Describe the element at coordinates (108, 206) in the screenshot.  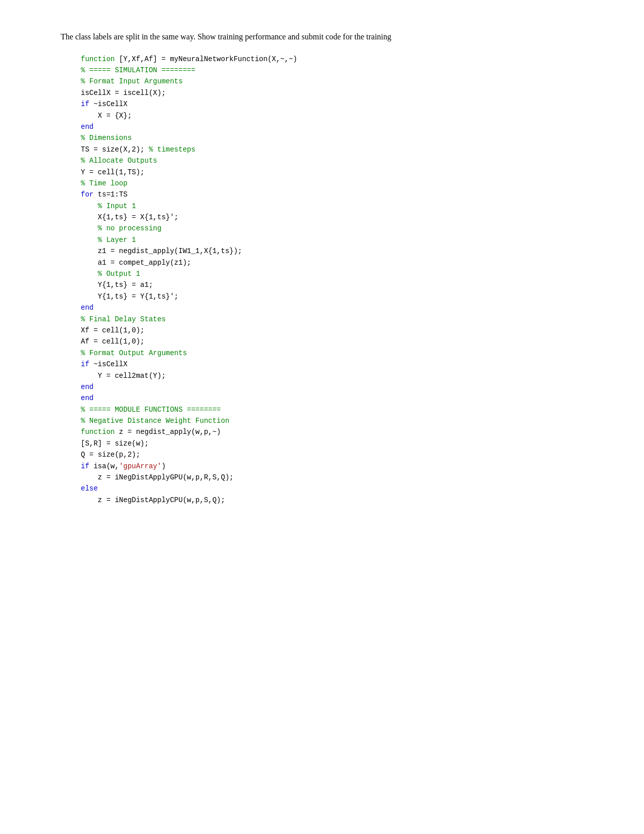
I see `code-token: % Input 1` at that location.